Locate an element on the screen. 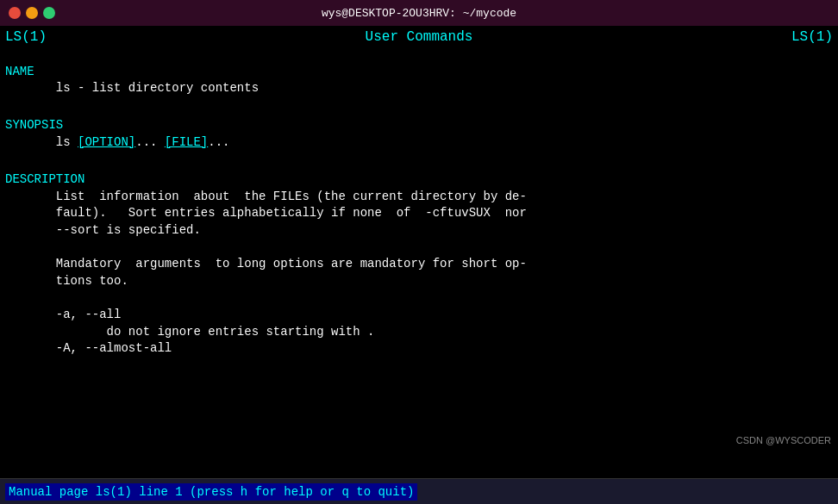 The image size is (838, 504). name-body: ls - list directory contents is located at coordinates (132, 88).